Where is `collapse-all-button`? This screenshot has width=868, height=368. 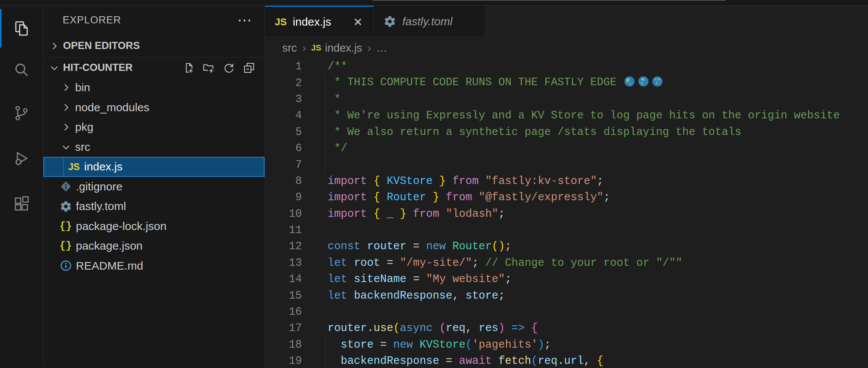 collapse-all-button is located at coordinates (249, 68).